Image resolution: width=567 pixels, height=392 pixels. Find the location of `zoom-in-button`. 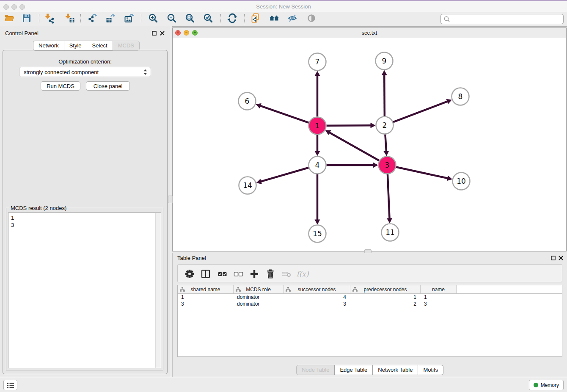

zoom-in-button is located at coordinates (153, 19).